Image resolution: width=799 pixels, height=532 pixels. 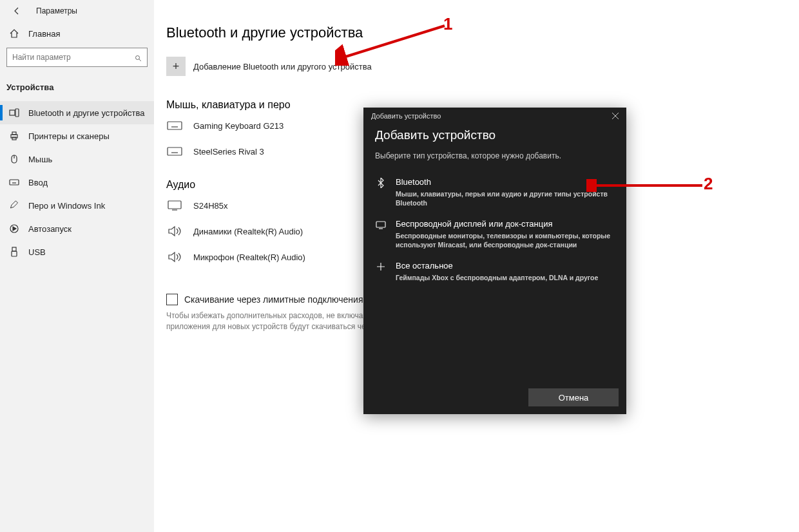 What do you see at coordinates (573, 397) in the screenshot?
I see `cancel-button: Отмена` at bounding box center [573, 397].